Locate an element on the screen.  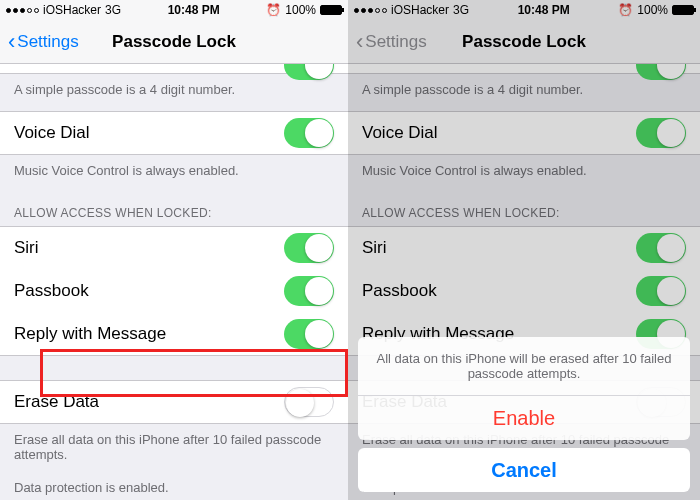
siri-toggle is located at coordinates (309, 248).